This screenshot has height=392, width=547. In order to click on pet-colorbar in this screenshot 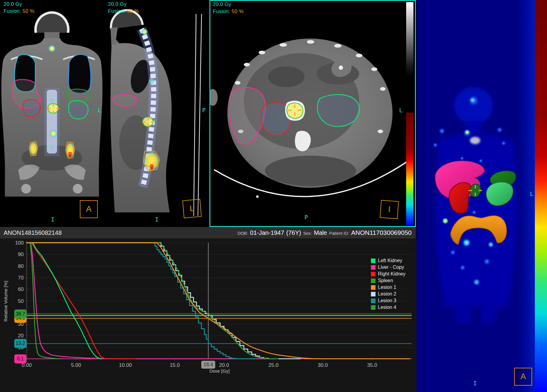, I will do `click(410, 169)`.